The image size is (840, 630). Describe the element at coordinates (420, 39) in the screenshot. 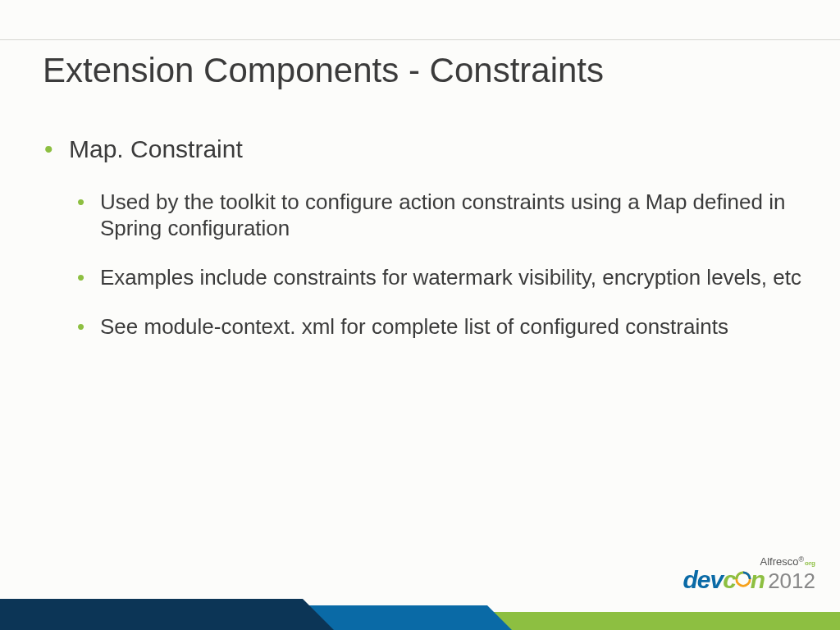

I see `top-divider` at that location.